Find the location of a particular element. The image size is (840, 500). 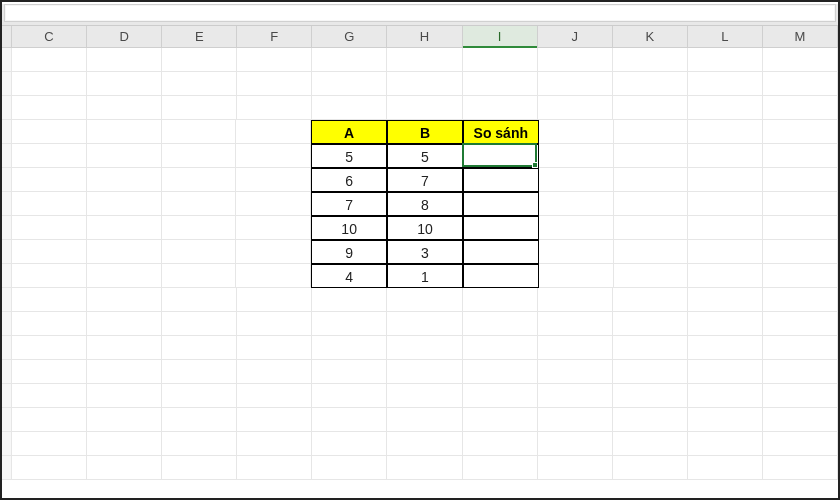

column-header-G: G is located at coordinates (350, 36).